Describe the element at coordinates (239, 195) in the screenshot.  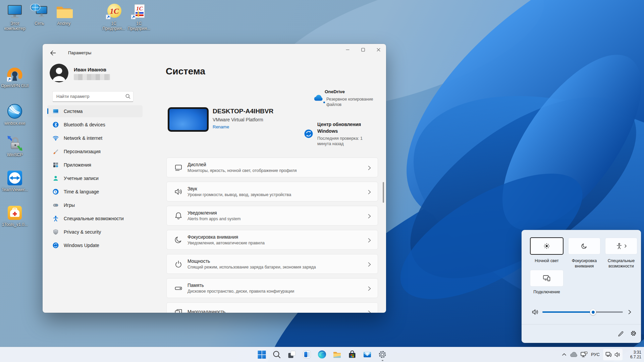
I see `card-subtitle: Уровни громкости, вывод, ввод, звуковые …` at that location.